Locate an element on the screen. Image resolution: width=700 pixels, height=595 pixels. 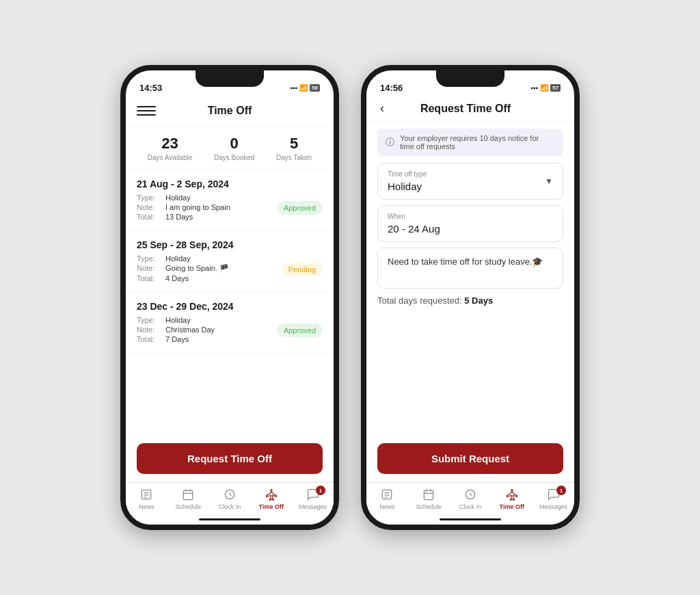
entry-2-details: Type: Holiday Note: Going to Spain. 🏴 To… is located at coordinates (230, 269).